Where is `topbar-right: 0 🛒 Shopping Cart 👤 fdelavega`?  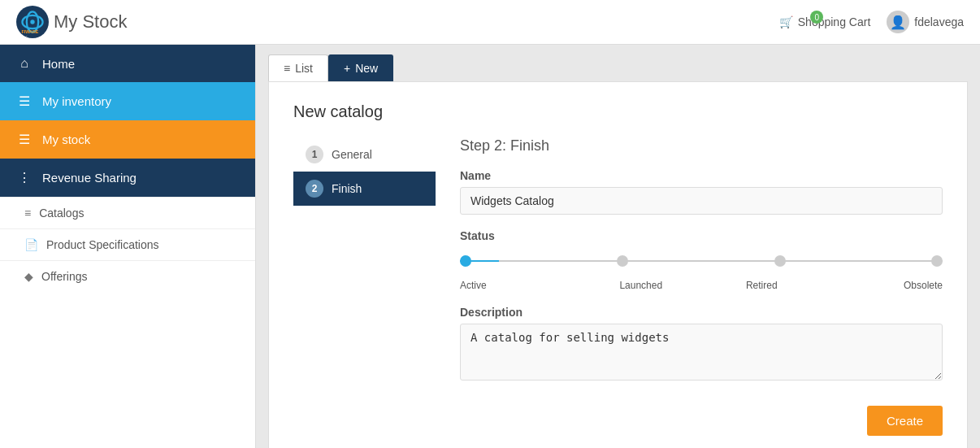 topbar-right: 0 🛒 Shopping Cart 👤 fdelavega is located at coordinates (871, 22).